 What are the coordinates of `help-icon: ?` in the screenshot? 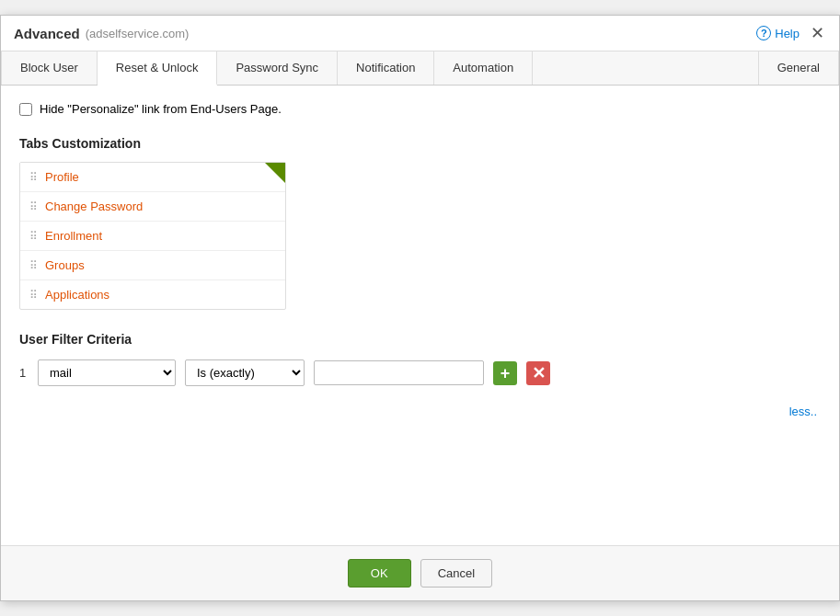 It's located at (764, 33).